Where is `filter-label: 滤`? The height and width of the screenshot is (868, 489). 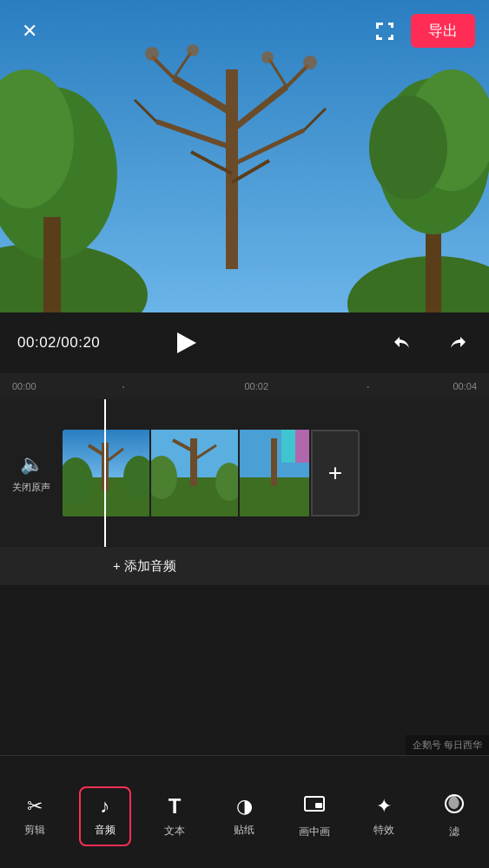
filter-label: 滤 is located at coordinates (454, 832).